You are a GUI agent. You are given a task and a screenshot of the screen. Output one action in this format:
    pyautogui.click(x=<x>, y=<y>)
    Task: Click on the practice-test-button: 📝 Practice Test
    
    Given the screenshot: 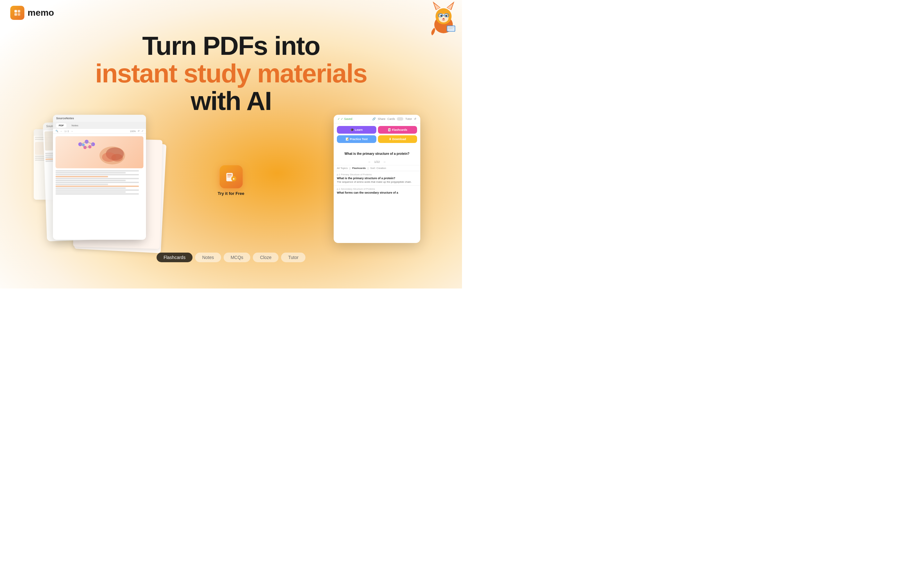 What is the action you would take?
    pyautogui.click(x=357, y=139)
    